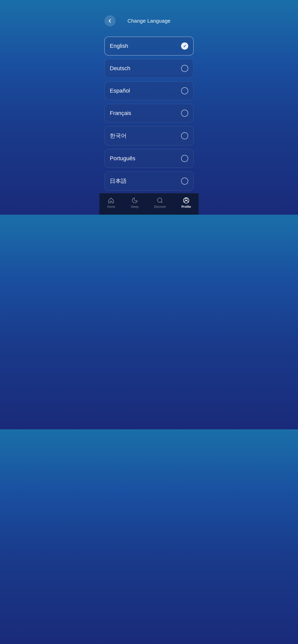  What do you see at coordinates (149, 16) in the screenshot?
I see `header: Change Language` at bounding box center [149, 16].